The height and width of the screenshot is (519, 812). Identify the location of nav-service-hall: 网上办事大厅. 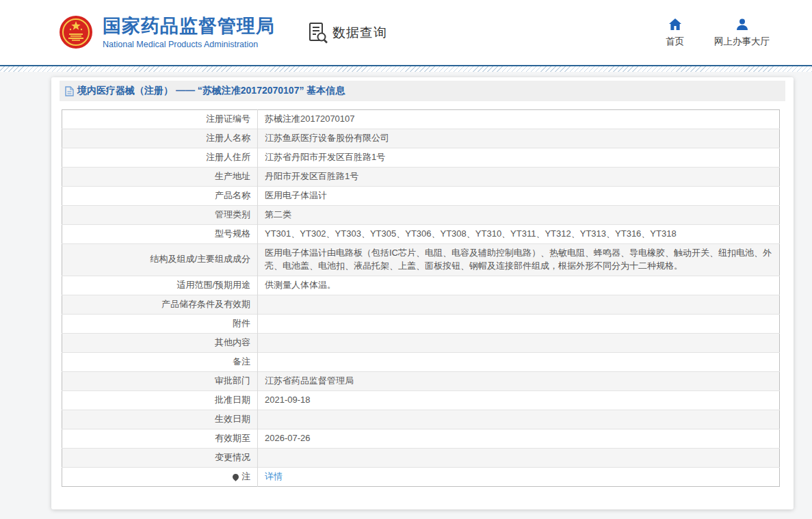
(742, 33).